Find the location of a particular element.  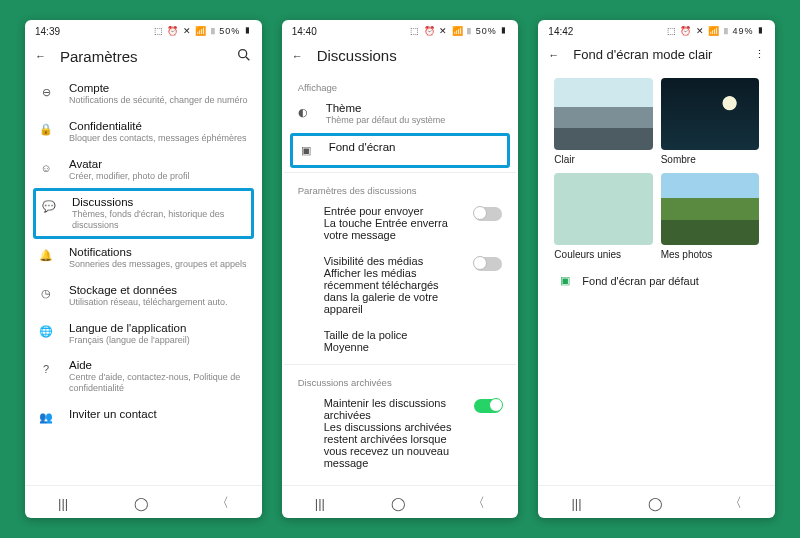

row-label: Aide is located at coordinates (160, 365).